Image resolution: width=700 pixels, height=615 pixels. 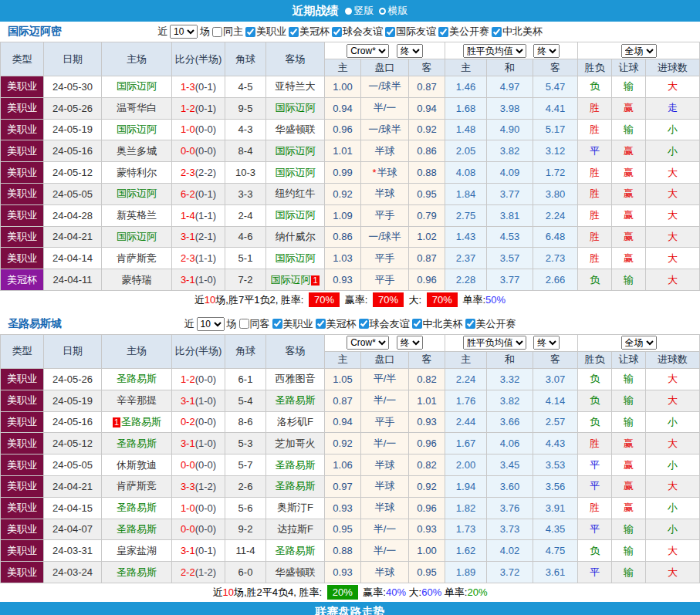 What do you see at coordinates (629, 194) in the screenshot?
I see `result-handicap: 赢` at bounding box center [629, 194].